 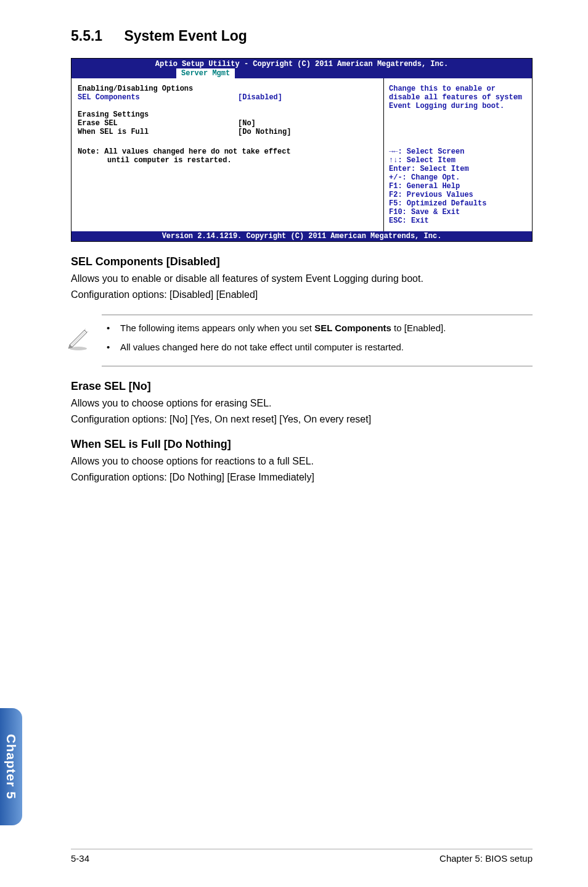 What do you see at coordinates (458, 169) in the screenshot?
I see `bios-help-line: Enter: Select Item` at bounding box center [458, 169].